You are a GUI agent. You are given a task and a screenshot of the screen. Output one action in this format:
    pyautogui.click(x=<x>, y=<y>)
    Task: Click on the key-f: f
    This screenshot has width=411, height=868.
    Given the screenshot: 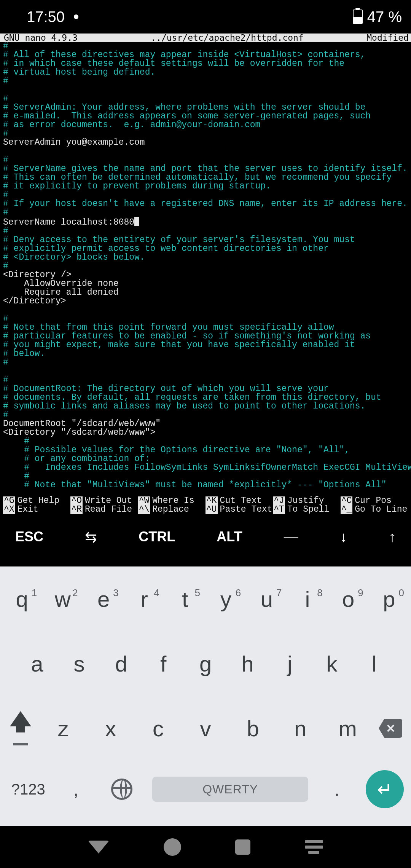 What is the action you would take?
    pyautogui.click(x=164, y=664)
    